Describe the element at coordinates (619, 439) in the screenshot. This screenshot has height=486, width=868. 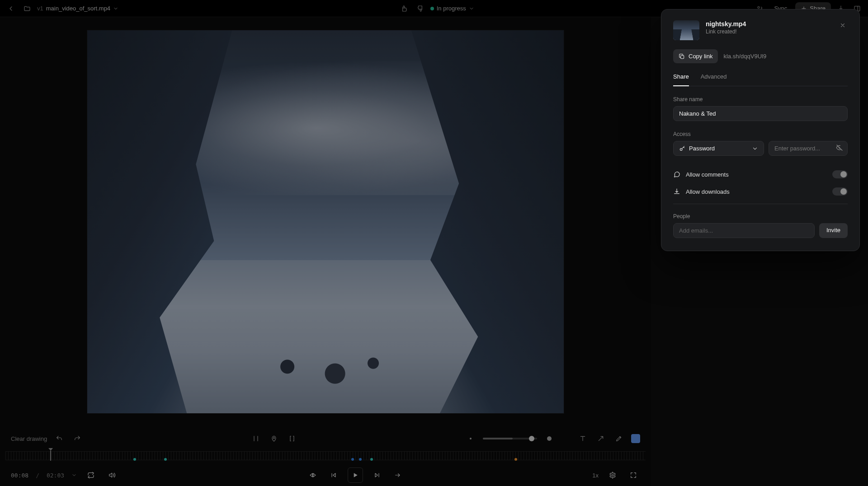
I see `pen-tool` at that location.